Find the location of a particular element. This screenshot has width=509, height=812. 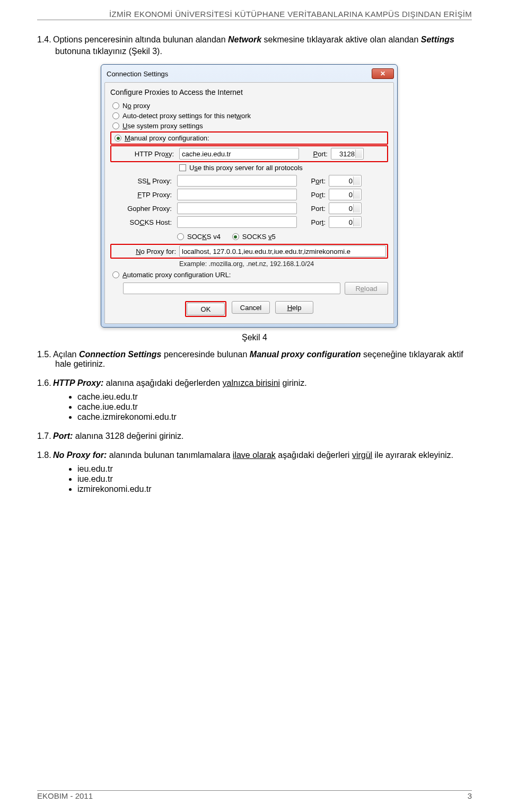

cancel-button: Cancel is located at coordinates (251, 307).